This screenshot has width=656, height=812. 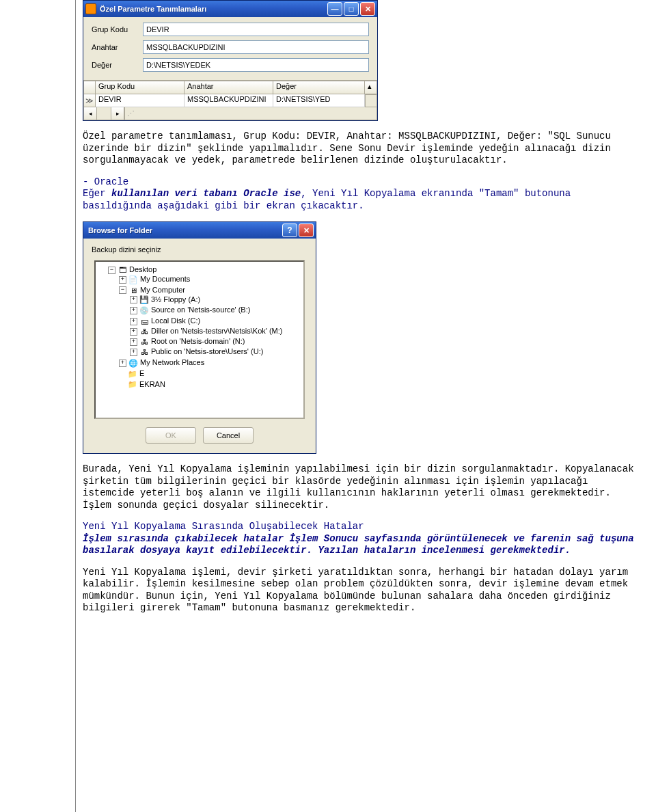 What do you see at coordinates (364, 194) in the screenshot?
I see `doc-paragraph-oracle: - Oracle Eğer kullanılan veri tabanı Ora…` at bounding box center [364, 194].